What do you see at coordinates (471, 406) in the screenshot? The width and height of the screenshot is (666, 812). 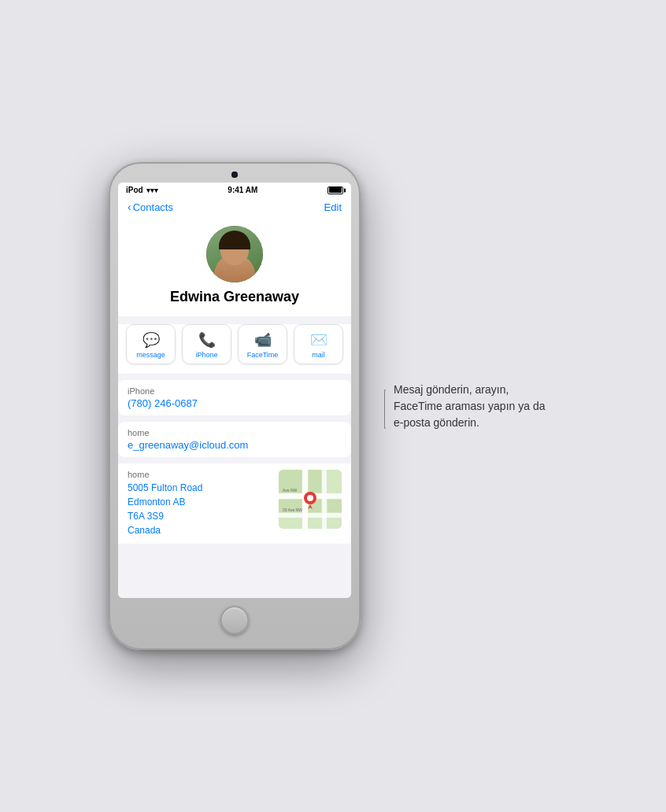 I see `side-annotation: Mesaj gönderin, arayın, FaceTime araması…` at bounding box center [471, 406].